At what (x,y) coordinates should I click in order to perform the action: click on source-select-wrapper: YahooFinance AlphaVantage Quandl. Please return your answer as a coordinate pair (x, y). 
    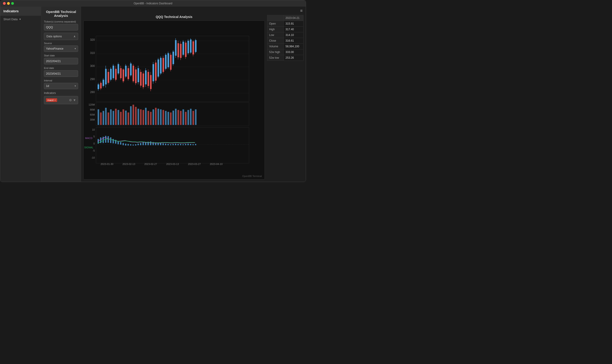
    Looking at the image, I should click on (61, 49).